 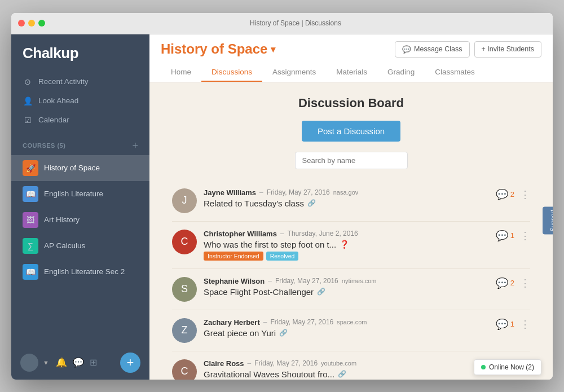 I want to click on tab-assignments: Assignments, so click(x=294, y=72).